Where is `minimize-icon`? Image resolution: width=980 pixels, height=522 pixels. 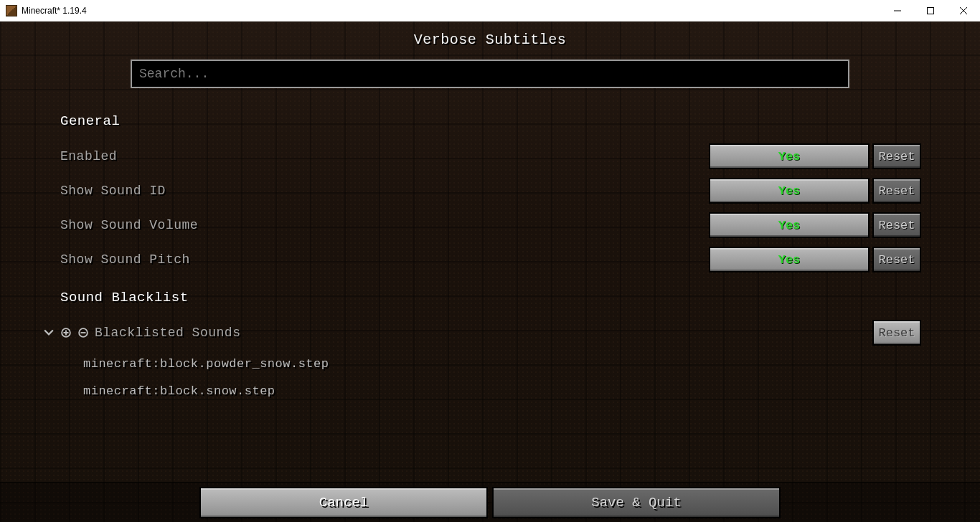
minimize-icon is located at coordinates (897, 11).